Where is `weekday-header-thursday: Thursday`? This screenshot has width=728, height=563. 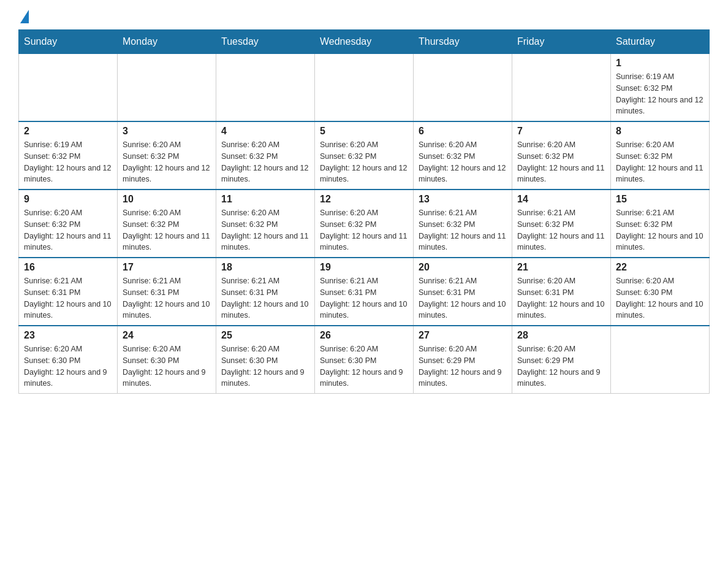
weekday-header-thursday: Thursday is located at coordinates (463, 42).